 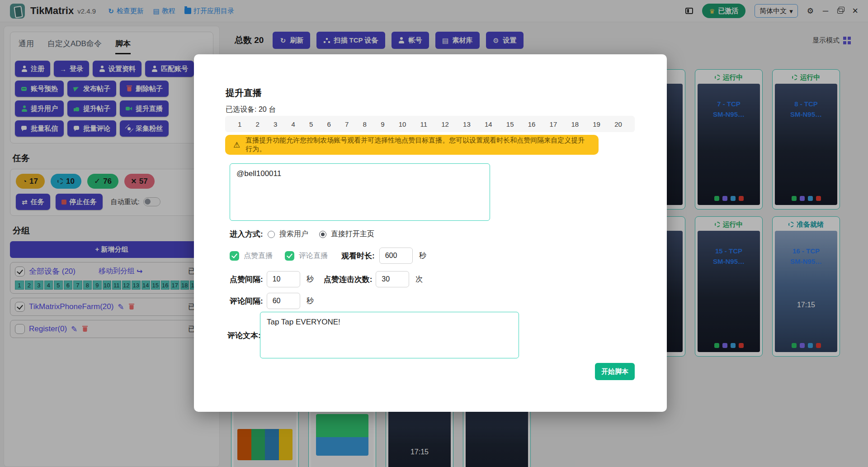 What do you see at coordinates (240, 124) in the screenshot?
I see `device-number: 1` at bounding box center [240, 124].